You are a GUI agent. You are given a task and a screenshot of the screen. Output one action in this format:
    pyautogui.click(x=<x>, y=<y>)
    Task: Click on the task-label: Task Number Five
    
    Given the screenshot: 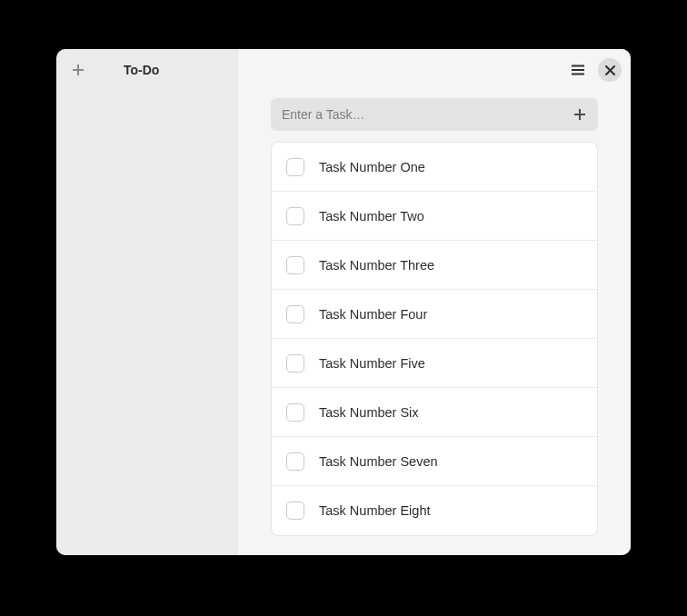 What is the action you would take?
    pyautogui.click(x=373, y=363)
    